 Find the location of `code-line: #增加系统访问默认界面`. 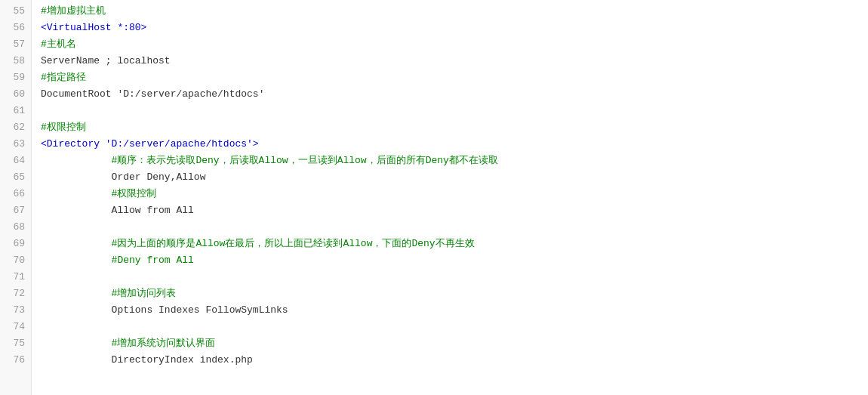

code-line: #增加系统访问默认界面 is located at coordinates (454, 344).